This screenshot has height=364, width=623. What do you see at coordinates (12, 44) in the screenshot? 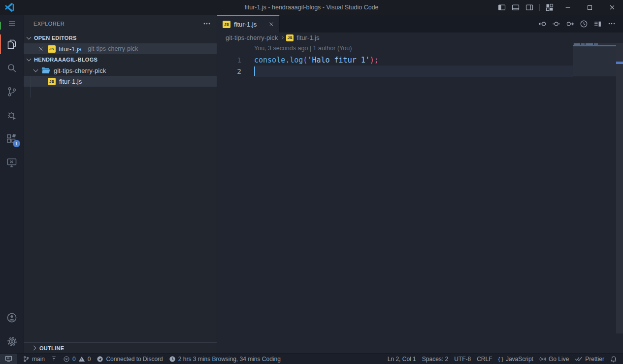
I see `explorer-icon` at bounding box center [12, 44].